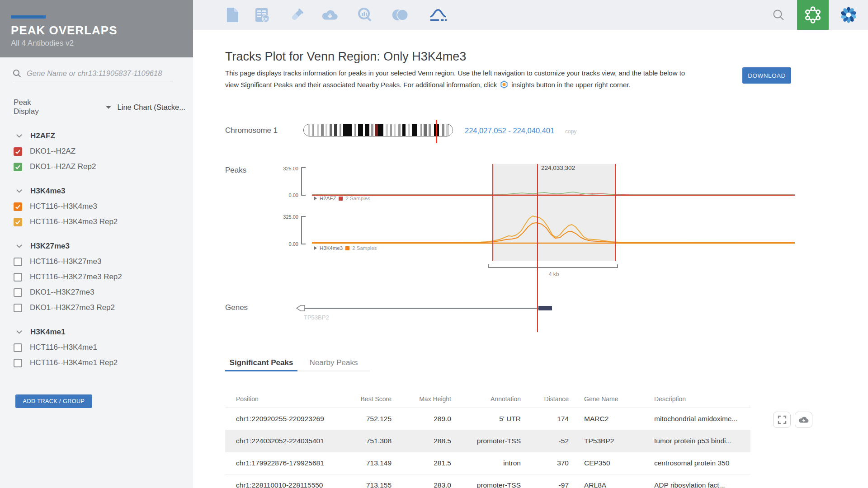 The image size is (868, 488). I want to click on track2-name: H3K4me3, so click(331, 248).